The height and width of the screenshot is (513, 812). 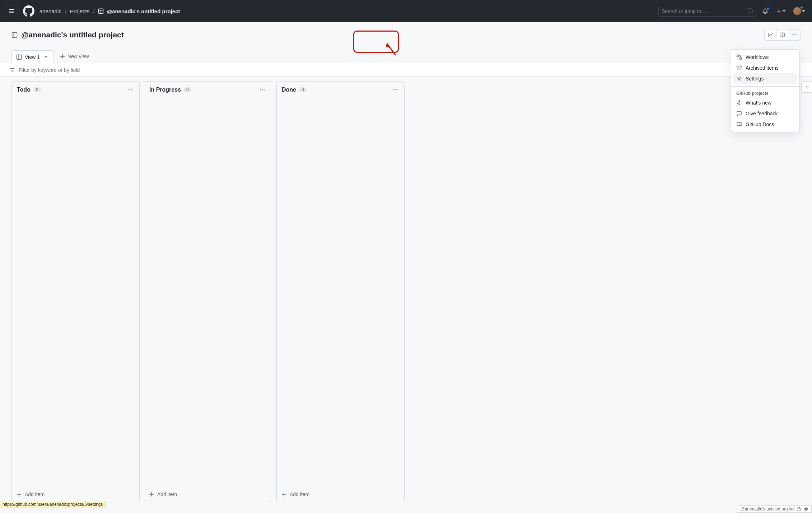 What do you see at coordinates (739, 79) in the screenshot?
I see `gear-icon` at bounding box center [739, 79].